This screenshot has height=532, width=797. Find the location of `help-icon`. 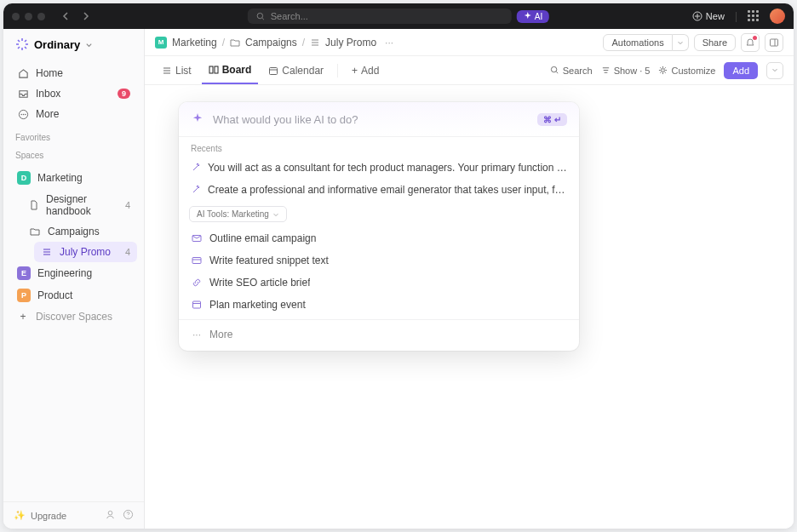

help-icon is located at coordinates (128, 516).